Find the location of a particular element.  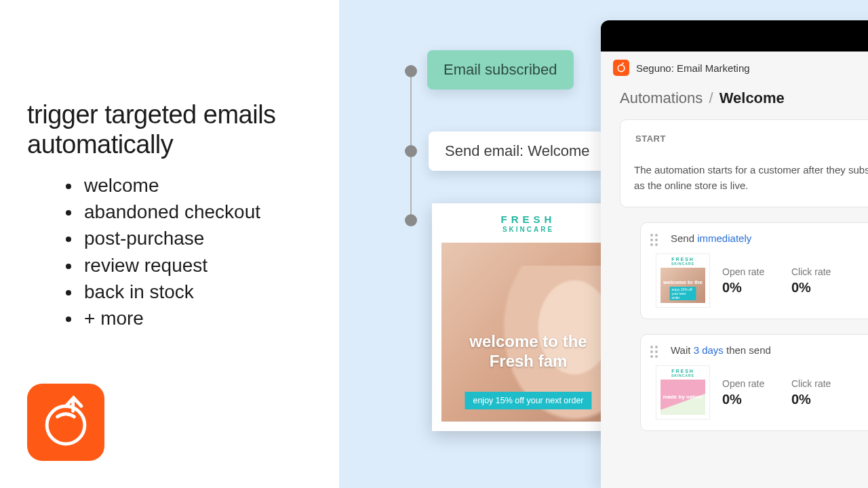

email-offer-pill: enjoy 15% off your next order is located at coordinates (528, 401).